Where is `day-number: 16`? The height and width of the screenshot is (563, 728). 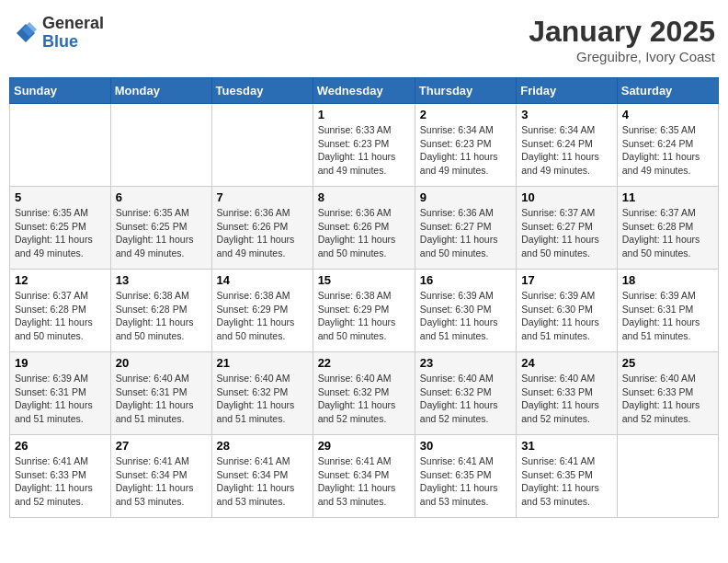
day-number: 16 is located at coordinates (465, 280).